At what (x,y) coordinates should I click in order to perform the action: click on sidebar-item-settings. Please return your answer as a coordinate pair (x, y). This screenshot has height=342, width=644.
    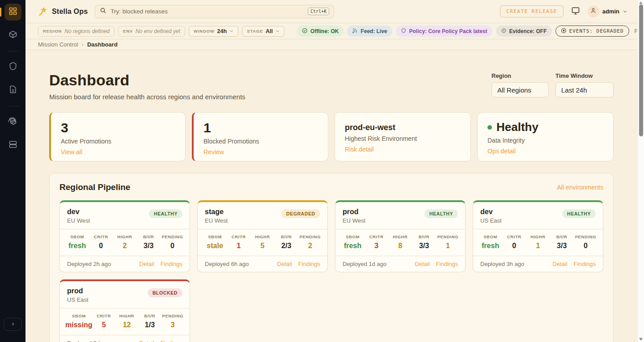
    Looking at the image, I should click on (13, 122).